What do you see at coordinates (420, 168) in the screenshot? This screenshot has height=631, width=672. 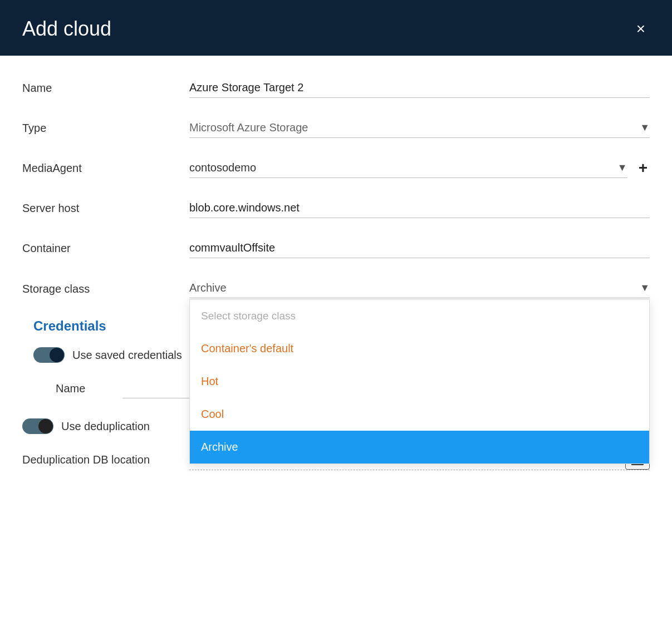 I see `mediaagent-wrap: contosodemo ▼ +` at bounding box center [420, 168].